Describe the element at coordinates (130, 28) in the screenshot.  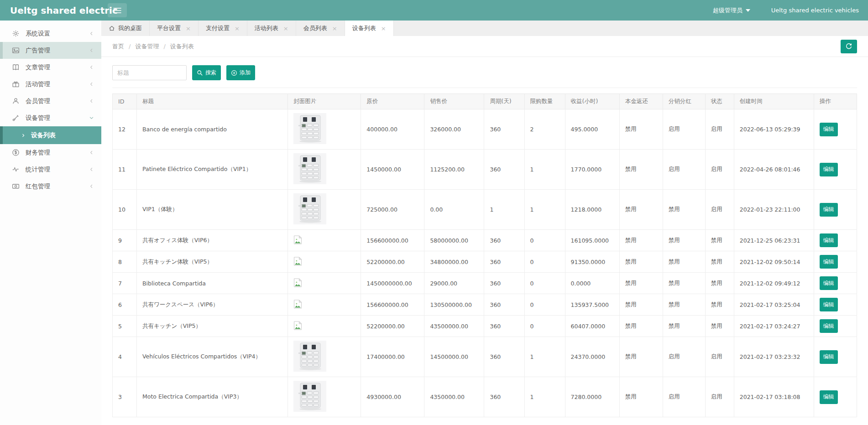
I see `tab-label: 我的桌面` at that location.